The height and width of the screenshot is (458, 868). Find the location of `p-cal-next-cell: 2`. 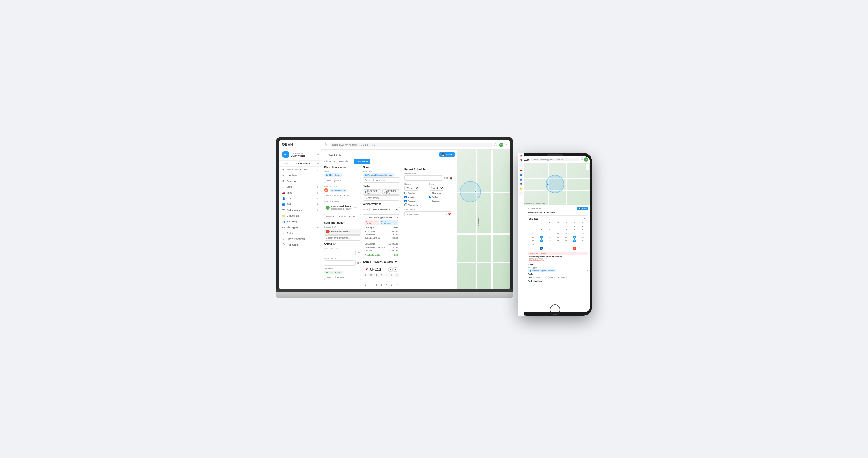

p-cal-next-cell: 2 is located at coordinates (550, 248).